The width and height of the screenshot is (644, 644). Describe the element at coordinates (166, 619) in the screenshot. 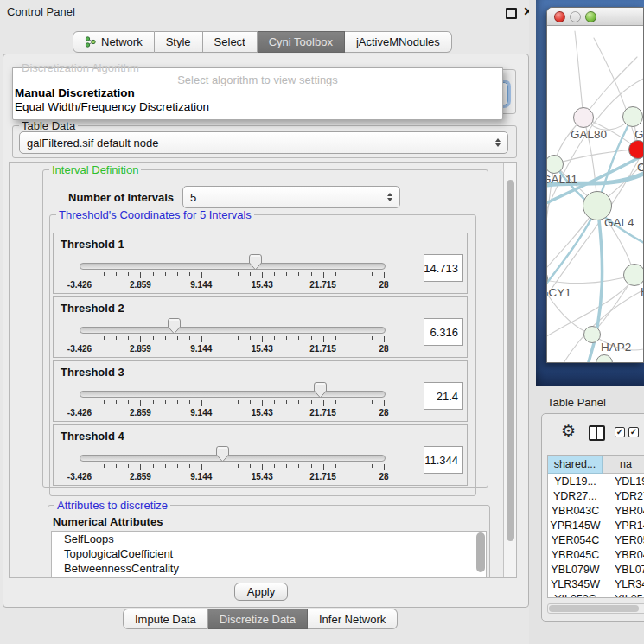

I see `tab-label: Impute Data` at that location.